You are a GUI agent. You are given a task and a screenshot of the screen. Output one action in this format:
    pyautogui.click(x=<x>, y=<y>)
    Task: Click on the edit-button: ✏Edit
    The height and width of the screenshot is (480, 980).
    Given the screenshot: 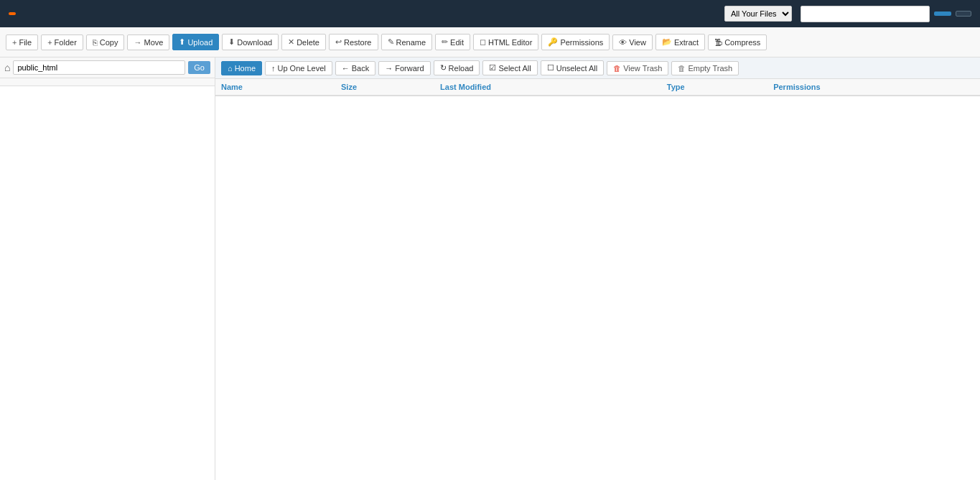 What is the action you would take?
    pyautogui.click(x=452, y=42)
    